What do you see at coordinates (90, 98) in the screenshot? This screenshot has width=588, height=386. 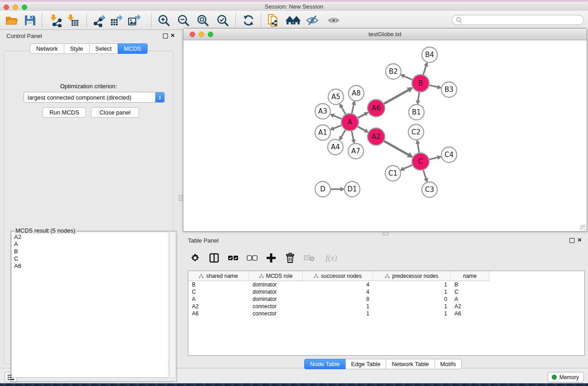 I see `criterion-dropdown-value: largest connected component (directed)` at bounding box center [90, 98].